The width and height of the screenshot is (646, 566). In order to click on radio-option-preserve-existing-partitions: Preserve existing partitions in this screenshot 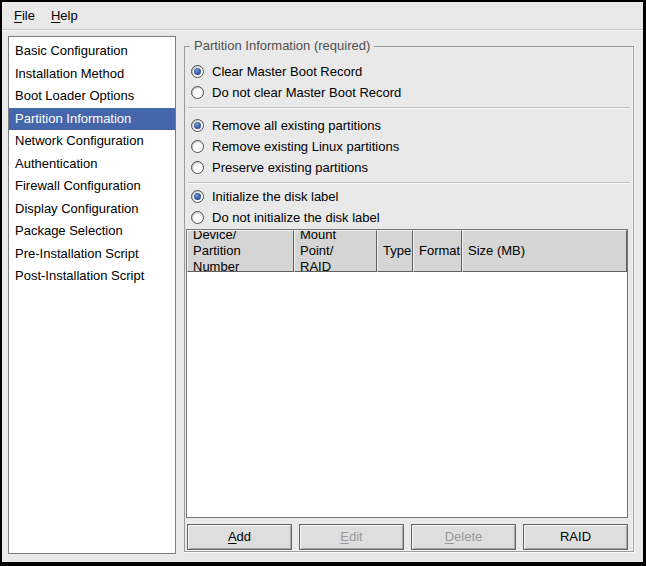, I will do `click(409, 168)`.